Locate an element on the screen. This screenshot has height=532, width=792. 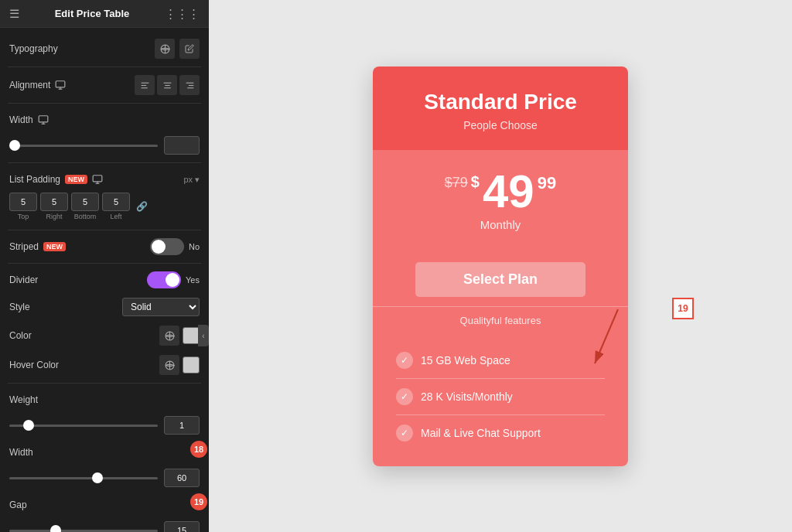
pad-right-input is located at coordinates (54, 202).